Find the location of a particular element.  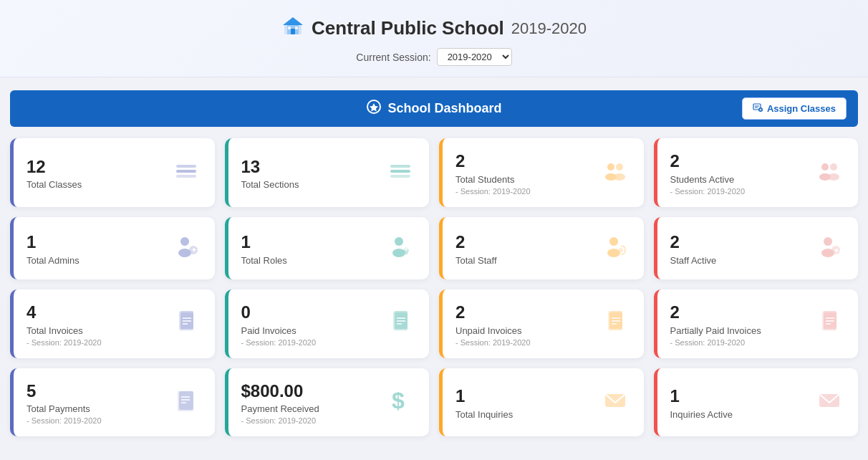

card-number: 13 is located at coordinates (314, 168).